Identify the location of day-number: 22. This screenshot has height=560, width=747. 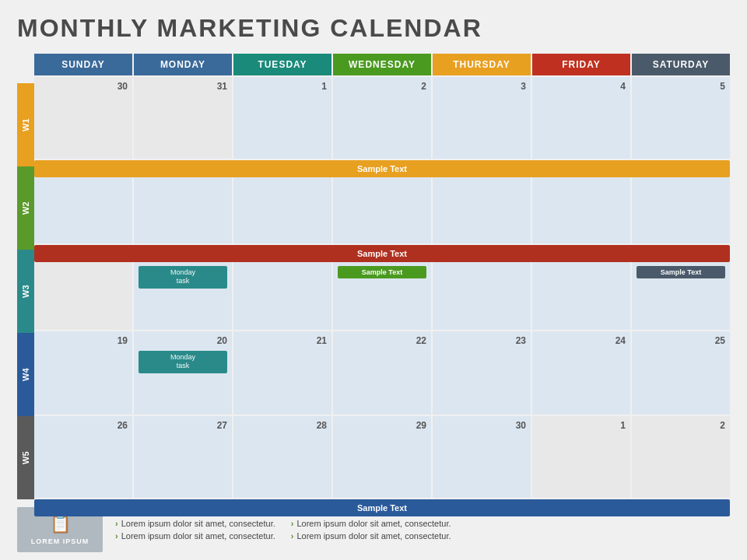
(382, 341).